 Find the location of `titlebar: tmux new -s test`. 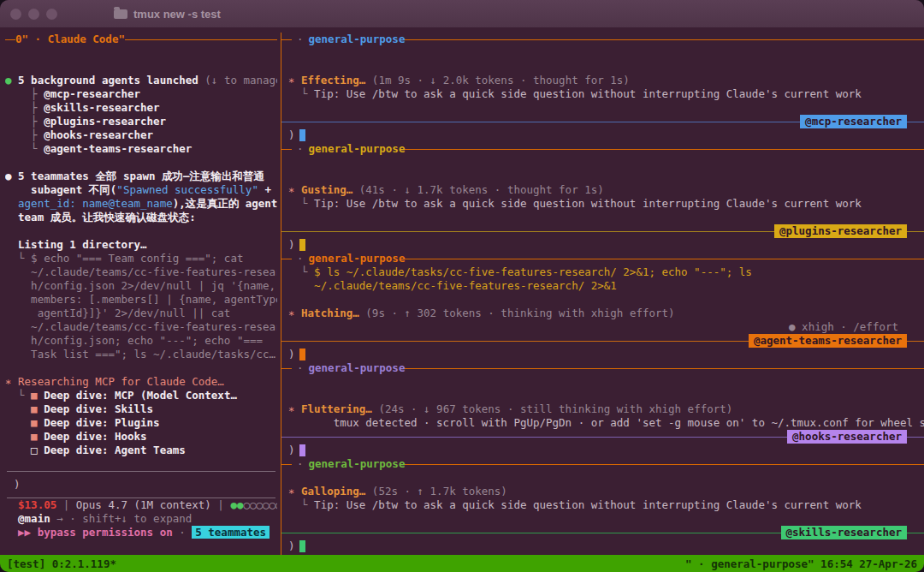

titlebar: tmux new -s test is located at coordinates (462, 14).